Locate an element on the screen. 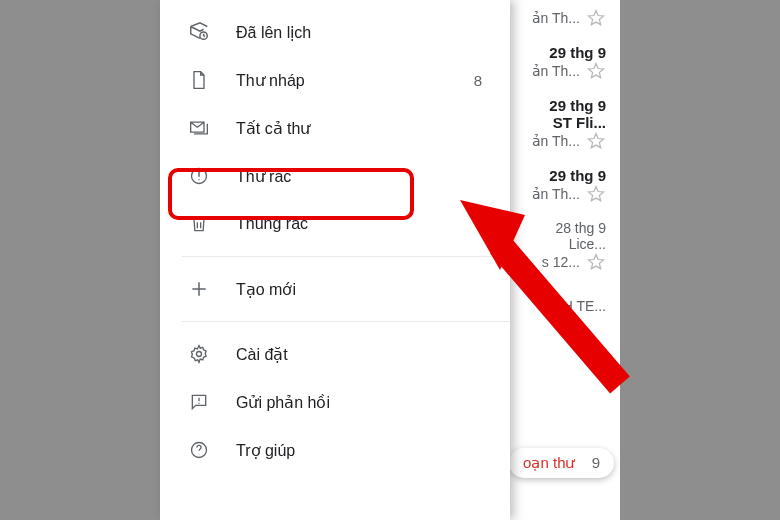 The image size is (780, 520). sidebar-item-label: Tất cả thư is located at coordinates (373, 128).